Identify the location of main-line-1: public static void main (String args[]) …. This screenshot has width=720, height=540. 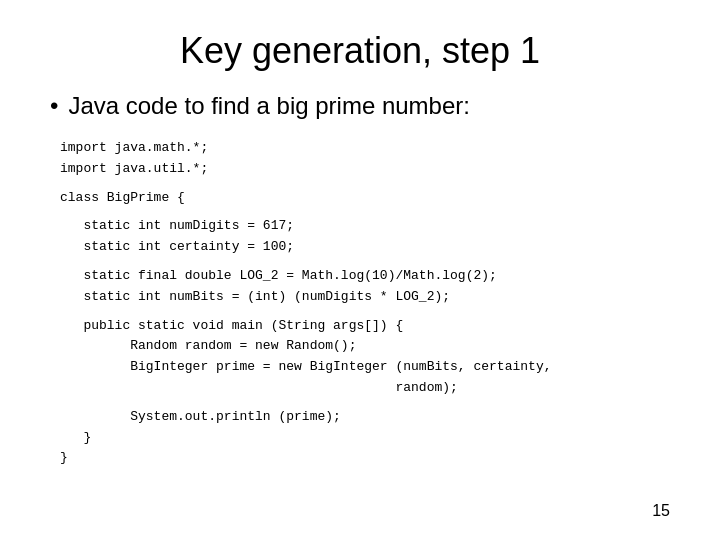
(365, 326).